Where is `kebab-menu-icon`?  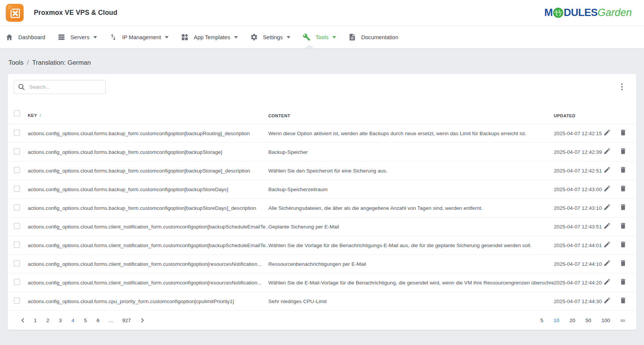
kebab-menu-icon is located at coordinates (622, 87).